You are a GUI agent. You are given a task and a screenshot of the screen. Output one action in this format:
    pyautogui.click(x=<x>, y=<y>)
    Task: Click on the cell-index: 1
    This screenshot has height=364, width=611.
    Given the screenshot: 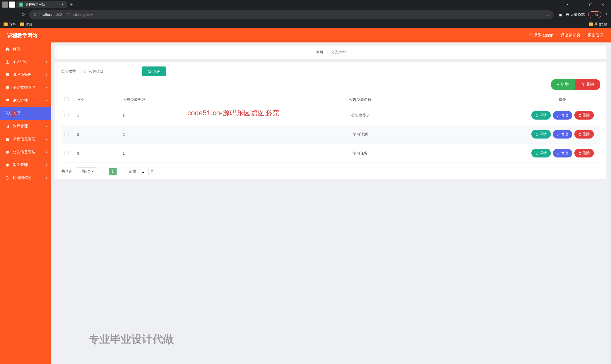 What is the action you would take?
    pyautogui.click(x=97, y=115)
    